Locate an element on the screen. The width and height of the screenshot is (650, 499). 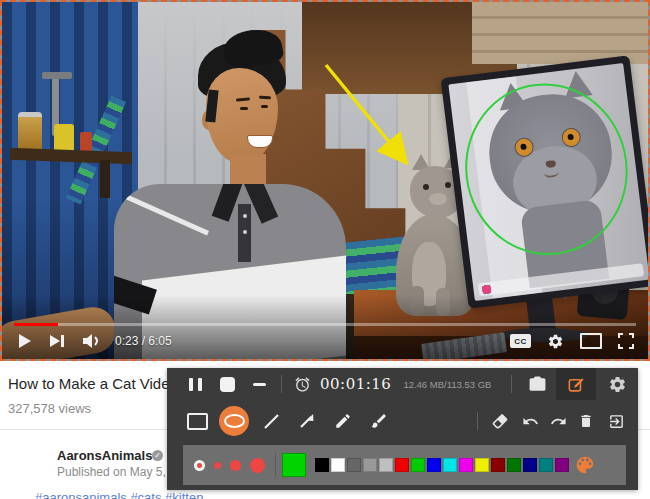
next-button is located at coordinates (58, 341).